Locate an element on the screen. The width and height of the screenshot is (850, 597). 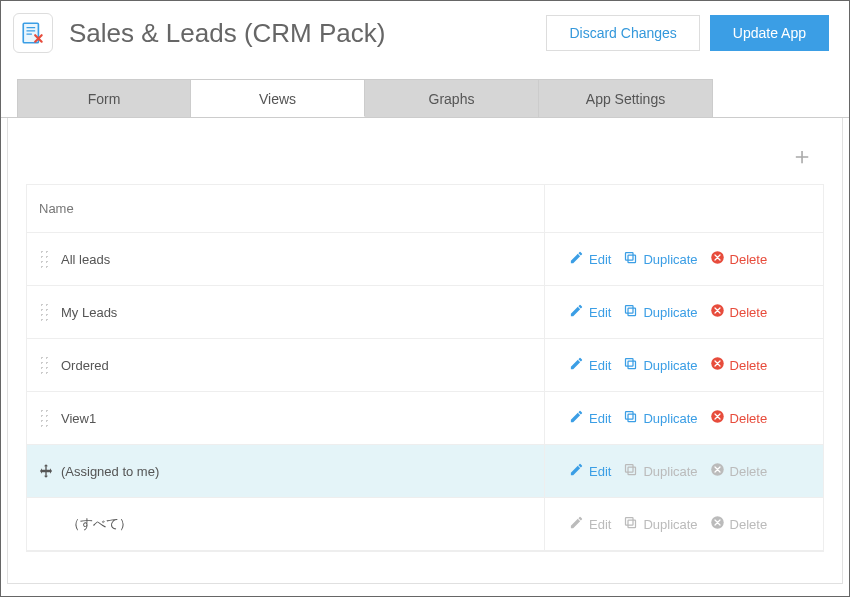
tab-bar: FormViewsGraphsApp Settings is located at coordinates (425, 98).